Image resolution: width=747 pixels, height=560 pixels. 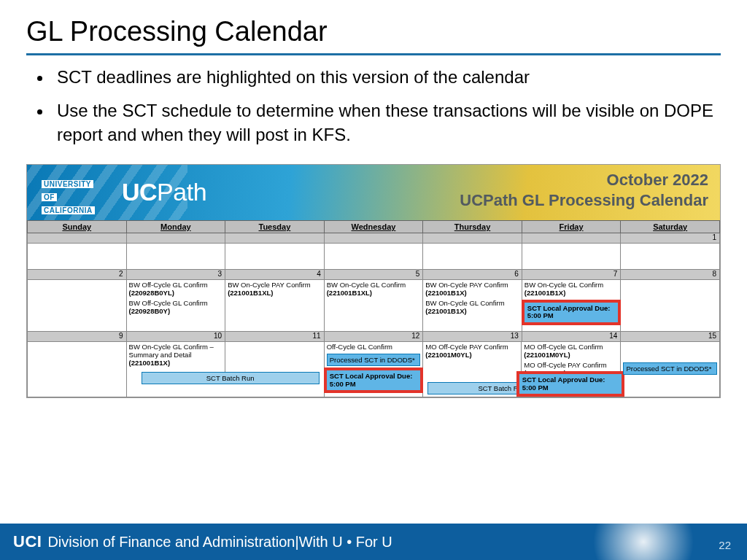 I want to click on weekday-header: Thursday, so click(x=473, y=228).